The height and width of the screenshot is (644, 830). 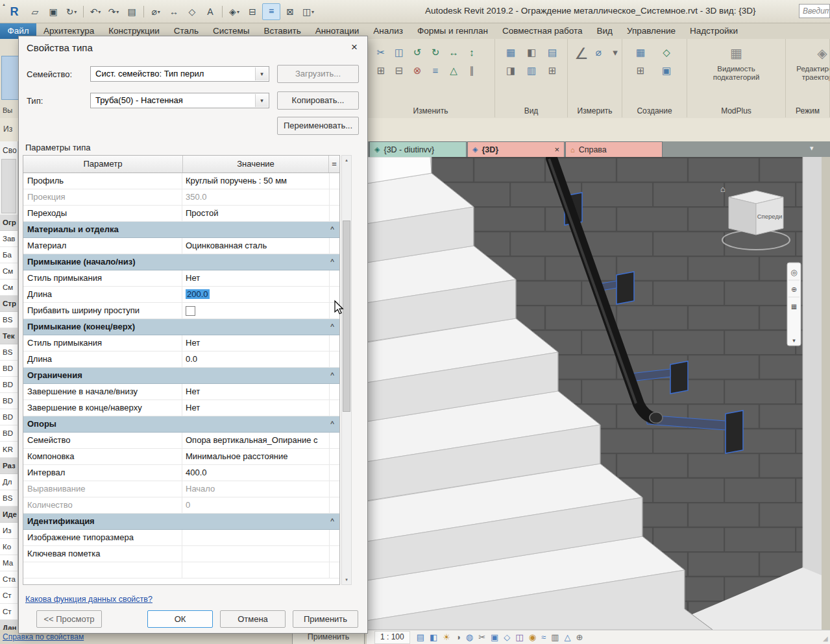 What do you see at coordinates (156, 12) in the screenshot?
I see `measure-icon: ⌀▾` at bounding box center [156, 12].